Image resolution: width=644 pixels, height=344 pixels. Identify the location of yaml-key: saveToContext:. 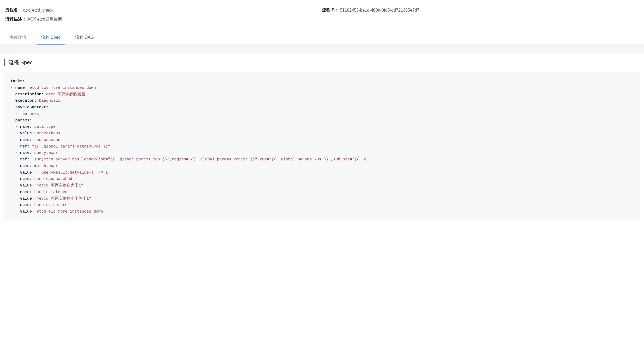
(32, 107).